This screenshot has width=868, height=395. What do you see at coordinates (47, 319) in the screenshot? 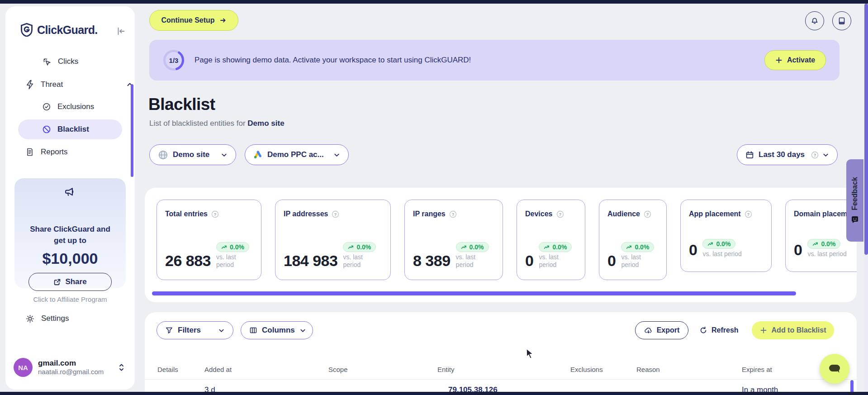
I see `sidebar-item-settings: Settings` at bounding box center [47, 319].